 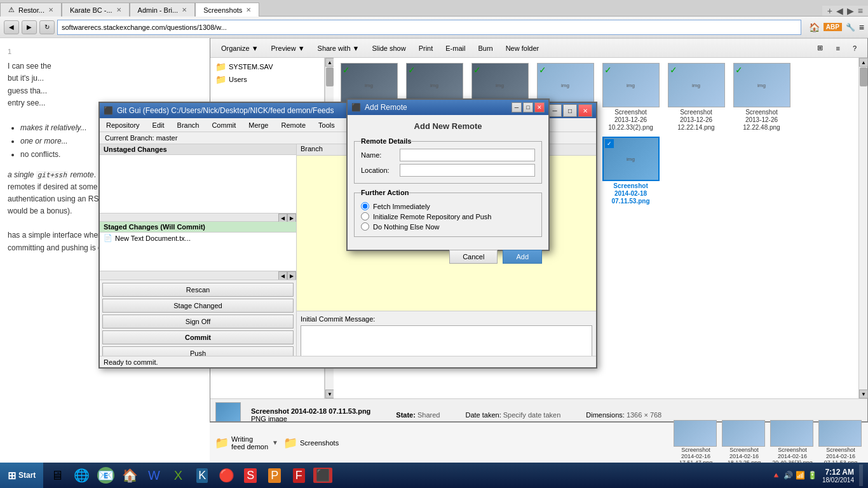 What do you see at coordinates (198, 322) in the screenshot?
I see `sign-off-btn: Sign Off` at bounding box center [198, 322].